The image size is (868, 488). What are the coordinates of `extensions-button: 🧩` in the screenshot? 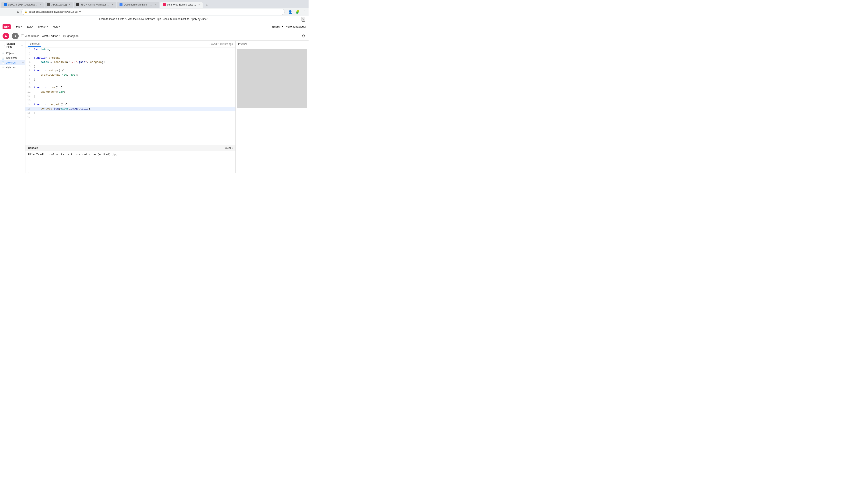 It's located at (298, 12).